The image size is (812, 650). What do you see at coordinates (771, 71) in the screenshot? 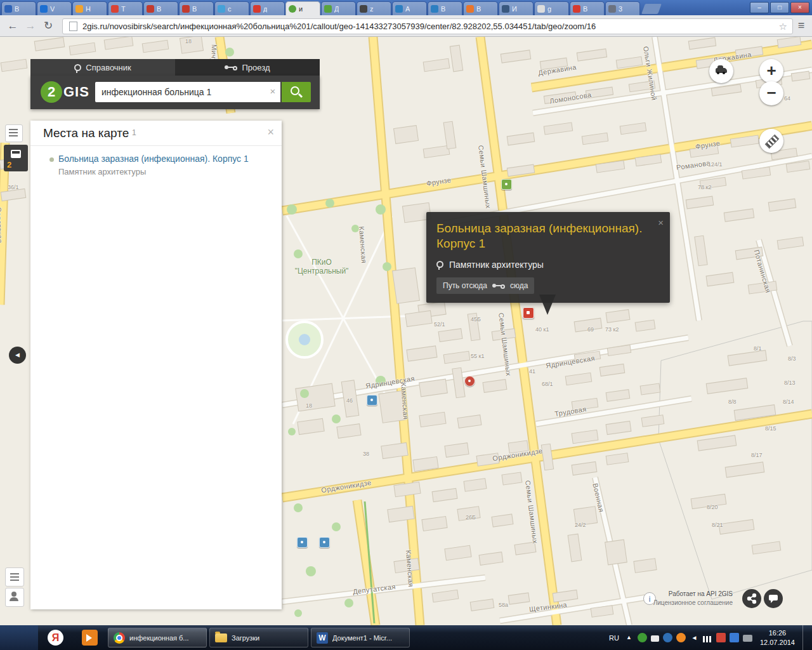
I see `zoom-in-button: +` at bounding box center [771, 71].